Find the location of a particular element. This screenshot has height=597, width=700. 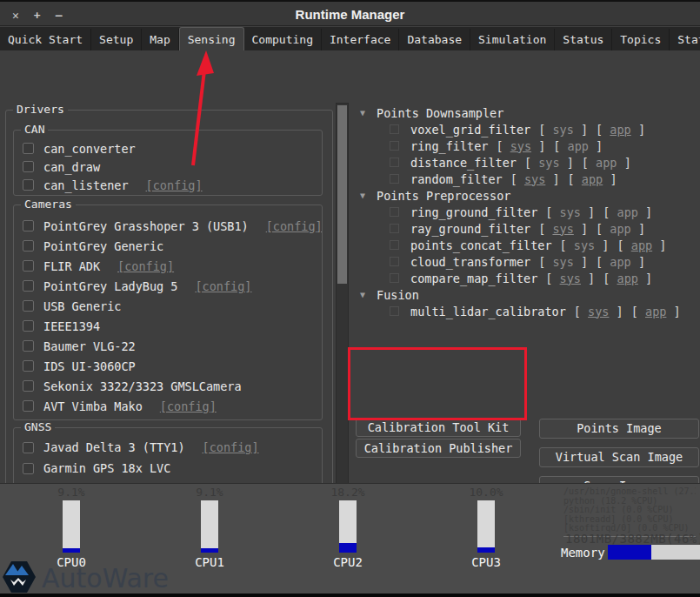

cpu-gauge-1: 9.1%CPU1 is located at coordinates (210, 527).